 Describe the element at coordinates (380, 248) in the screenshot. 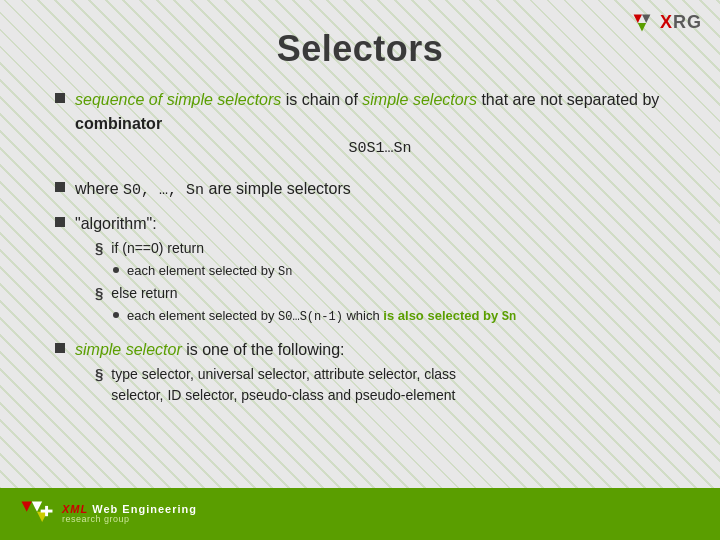

I see `sub-item-if: § if (n==0) return` at that location.